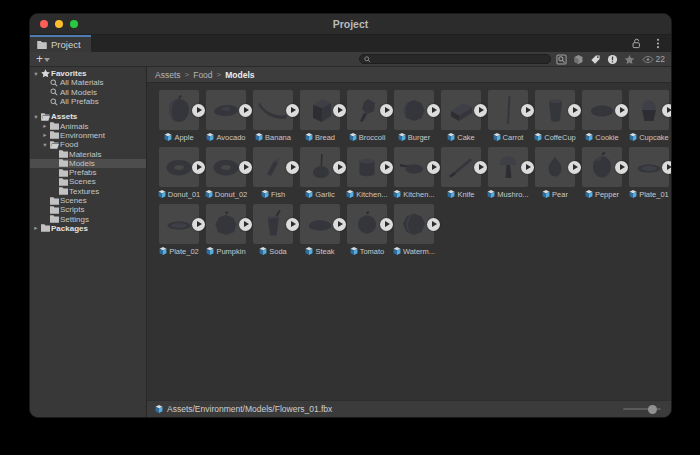  I want to click on tree-item-textures: Textures, so click(88, 192).